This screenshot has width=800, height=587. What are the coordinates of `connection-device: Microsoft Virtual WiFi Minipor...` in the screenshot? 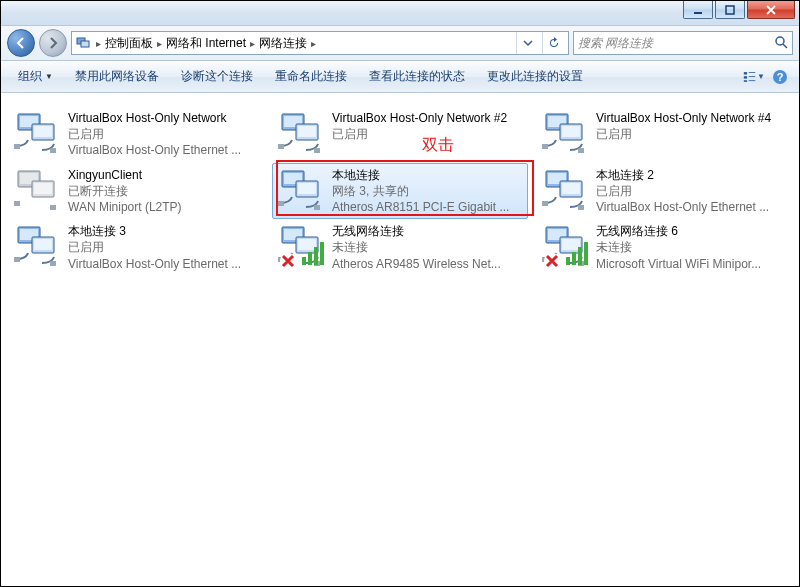 It's located at (691, 264).